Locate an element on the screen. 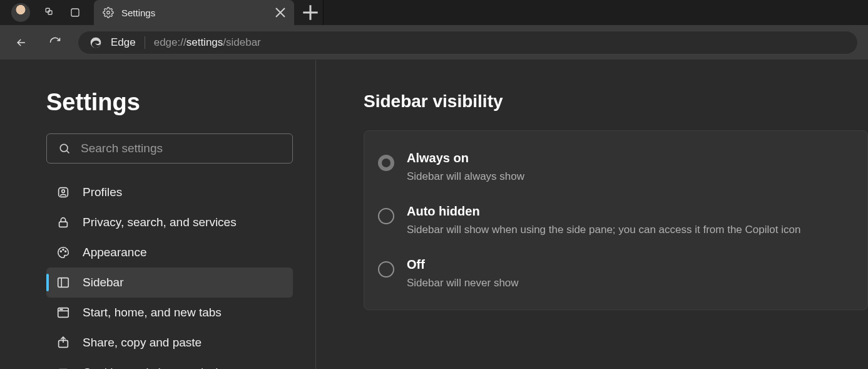  nav-label: Appearance is located at coordinates (115, 252).